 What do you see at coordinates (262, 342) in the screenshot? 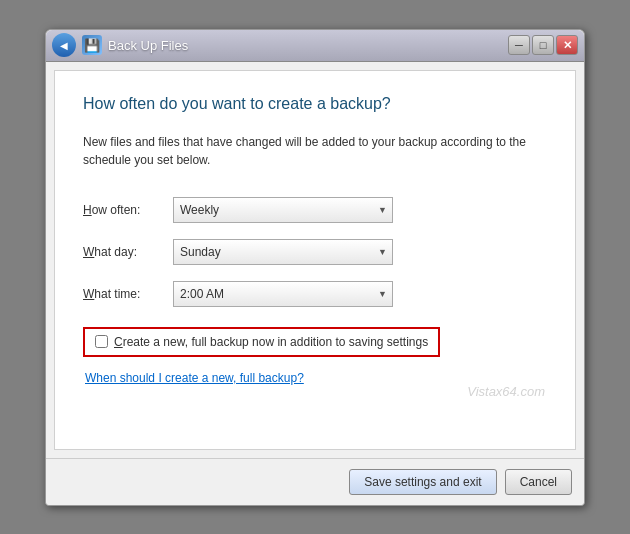
I see `full-backup-checkbox-label: Create a new, full backup now in additio…` at bounding box center [262, 342].